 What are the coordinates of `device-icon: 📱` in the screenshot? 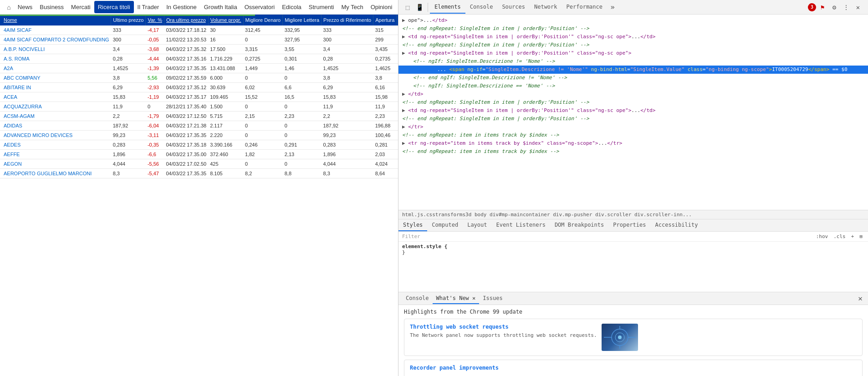 It's located at (419, 7).